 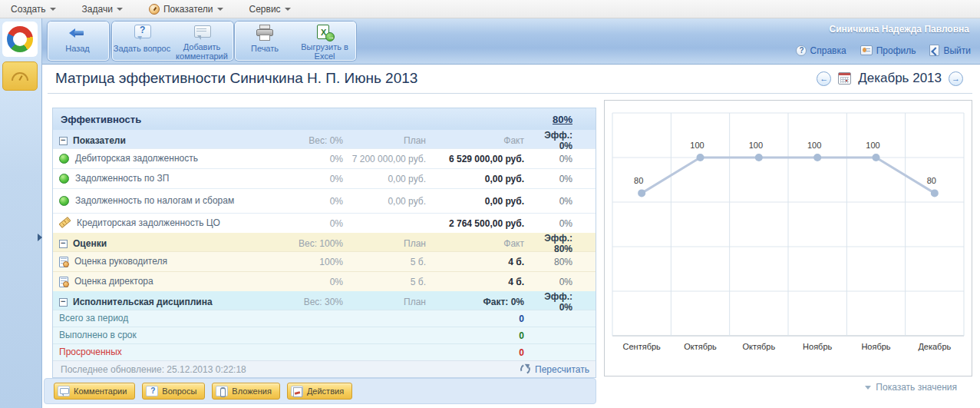 What do you see at coordinates (916, 387) in the screenshot?
I see `show-values-label: Показать значения` at bounding box center [916, 387].